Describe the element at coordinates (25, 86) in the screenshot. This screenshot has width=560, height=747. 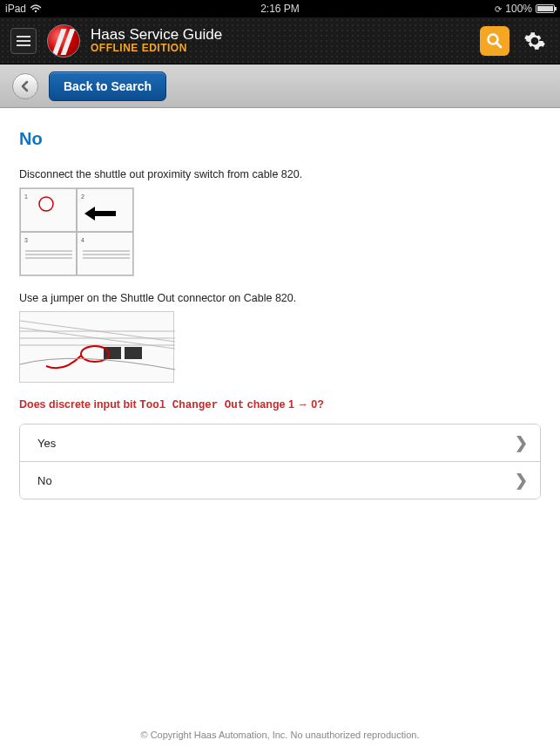
I see `chevron-left-icon` at that location.